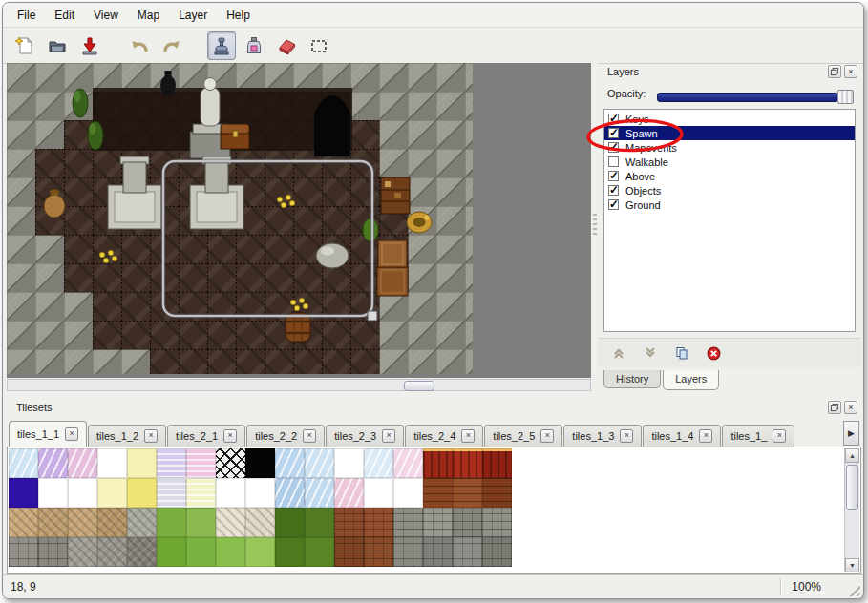  Describe the element at coordinates (106, 15) in the screenshot. I see `menu-view: View` at that location.